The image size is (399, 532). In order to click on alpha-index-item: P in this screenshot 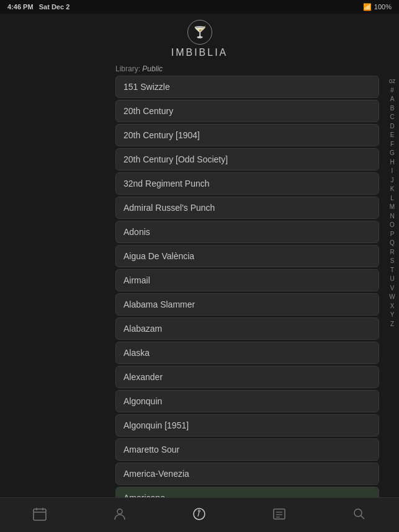, I will do `click(392, 234)`.